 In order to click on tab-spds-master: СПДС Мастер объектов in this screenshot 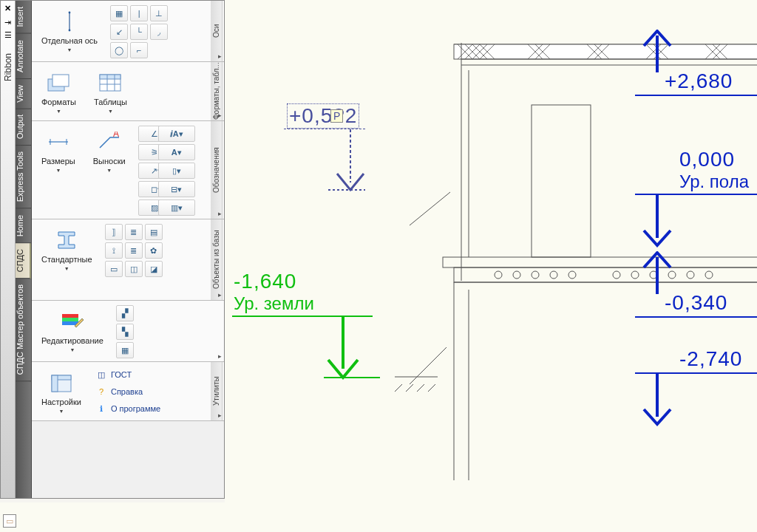, I will do `click(24, 330)`.